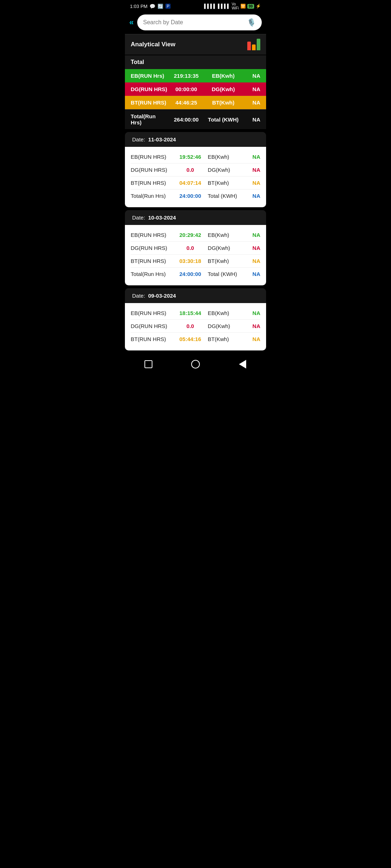 The height and width of the screenshot is (868, 391). Describe the element at coordinates (210, 6) in the screenshot. I see `signal-icon: ▌▌▌▌` at that location.